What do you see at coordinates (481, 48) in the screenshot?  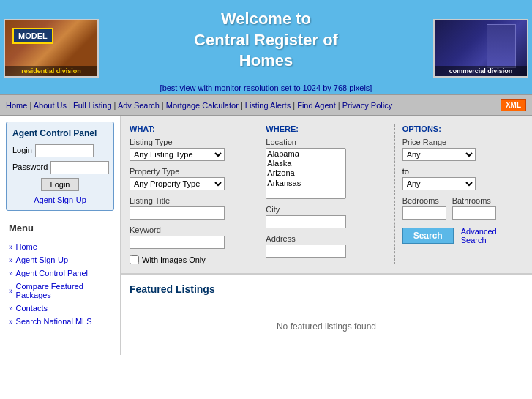 I see `commercial-image: commercial division` at bounding box center [481, 48].